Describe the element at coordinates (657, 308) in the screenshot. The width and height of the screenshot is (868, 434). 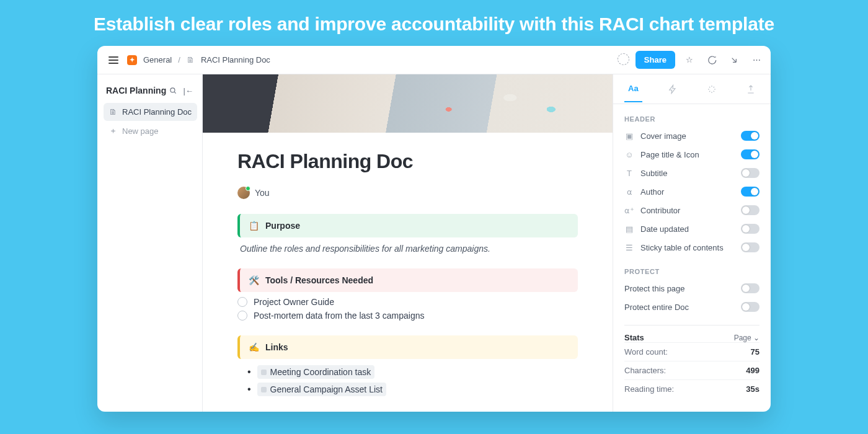
I see `toggle-label: Protect entire Doc` at that location.